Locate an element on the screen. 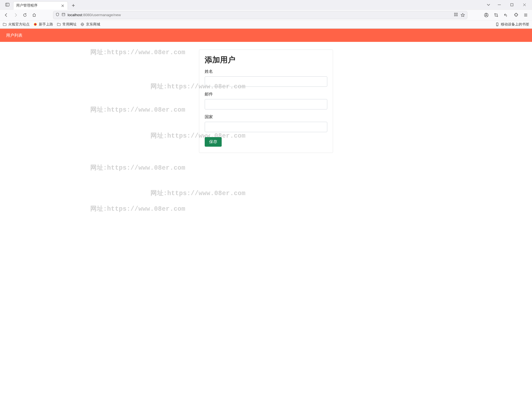  account-icon is located at coordinates (486, 15).